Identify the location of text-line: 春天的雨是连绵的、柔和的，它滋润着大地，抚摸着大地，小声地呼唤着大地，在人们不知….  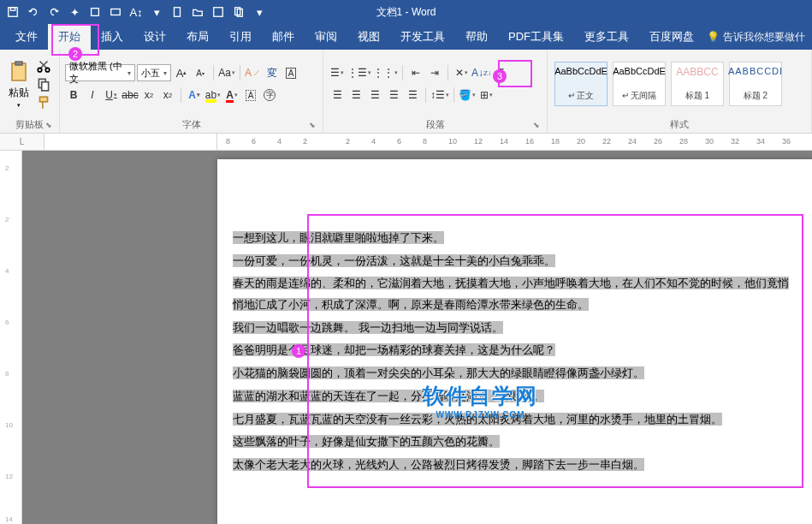
(511, 294).